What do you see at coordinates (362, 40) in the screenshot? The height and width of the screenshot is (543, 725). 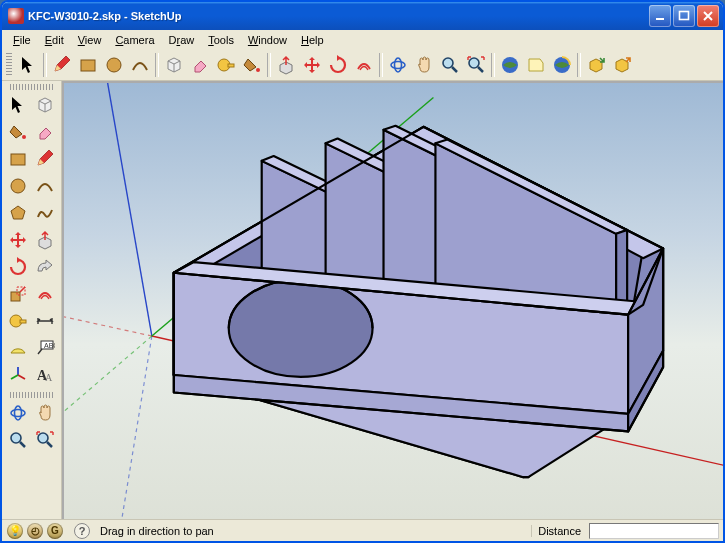 I see `menu-bar: File Edit View Camera Draw Tools Window …` at bounding box center [362, 40].